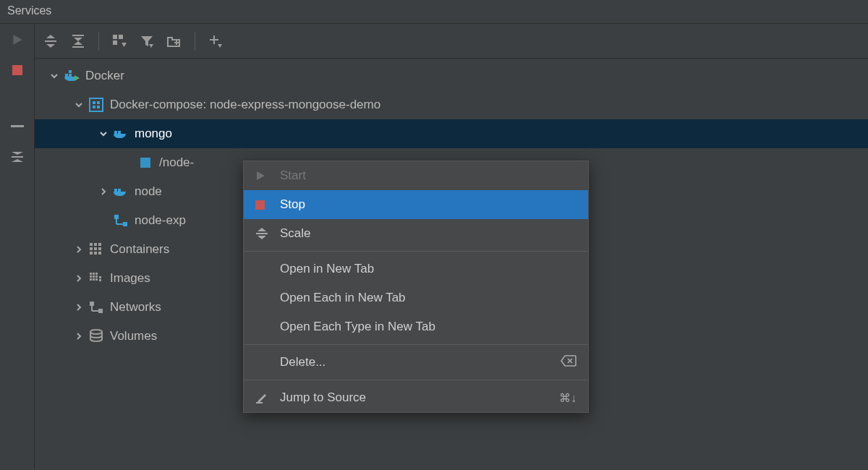 The width and height of the screenshot is (868, 470). I want to click on menu-item-label: Scale, so click(295, 234).